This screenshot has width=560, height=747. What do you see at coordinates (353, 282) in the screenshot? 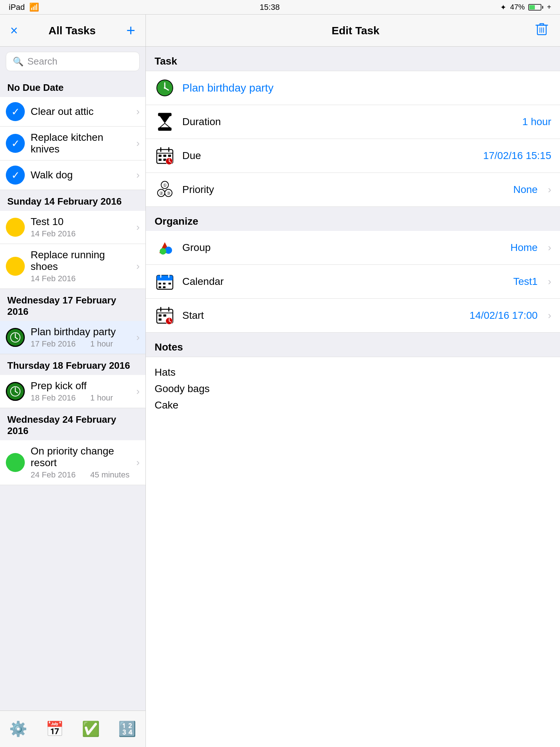
I see `calendar-row: Calendar Test1 ›` at bounding box center [353, 282].